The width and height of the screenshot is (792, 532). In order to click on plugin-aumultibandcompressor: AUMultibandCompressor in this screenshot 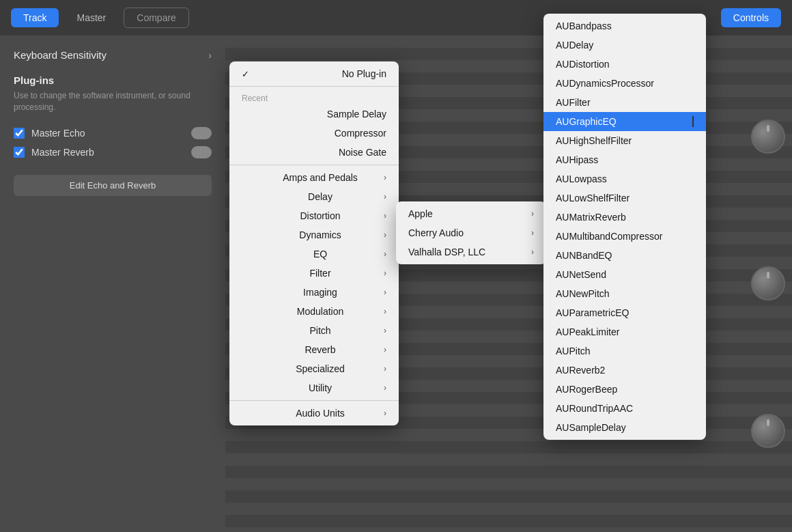, I will do `click(625, 236)`.